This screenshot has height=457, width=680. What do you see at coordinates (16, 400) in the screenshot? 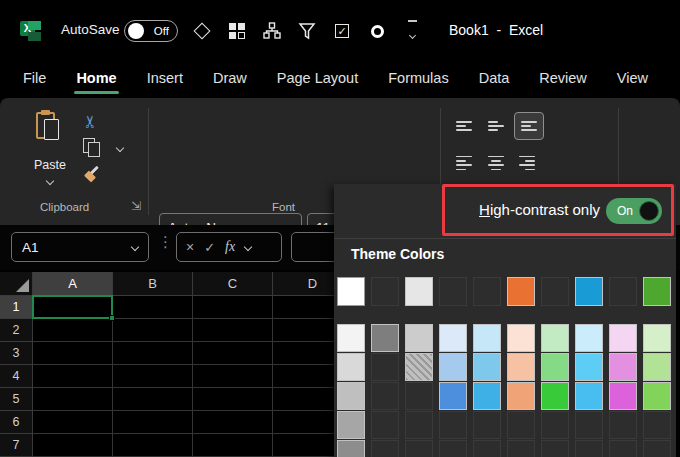
I see `row-header-5: 5` at bounding box center [16, 400].